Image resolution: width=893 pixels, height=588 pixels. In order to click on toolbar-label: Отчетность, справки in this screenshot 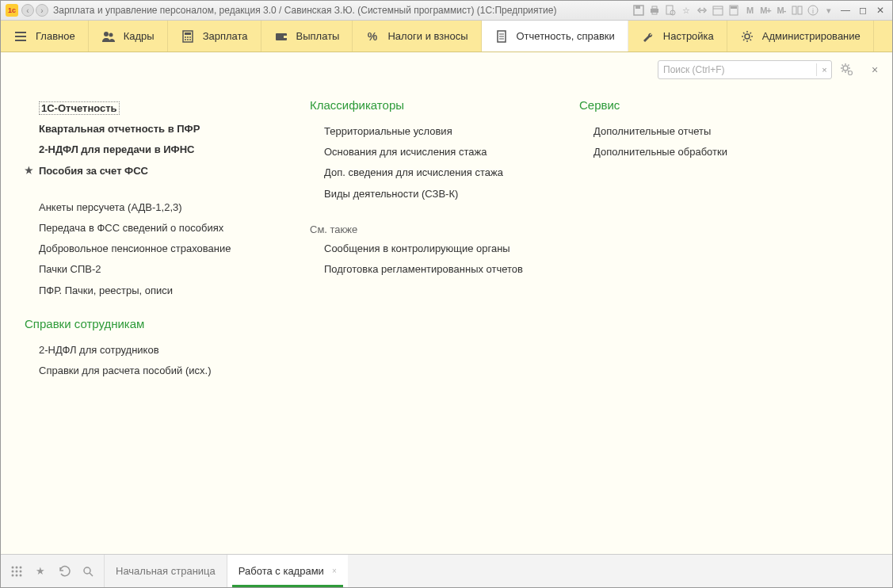, I will do `click(566, 36)`.